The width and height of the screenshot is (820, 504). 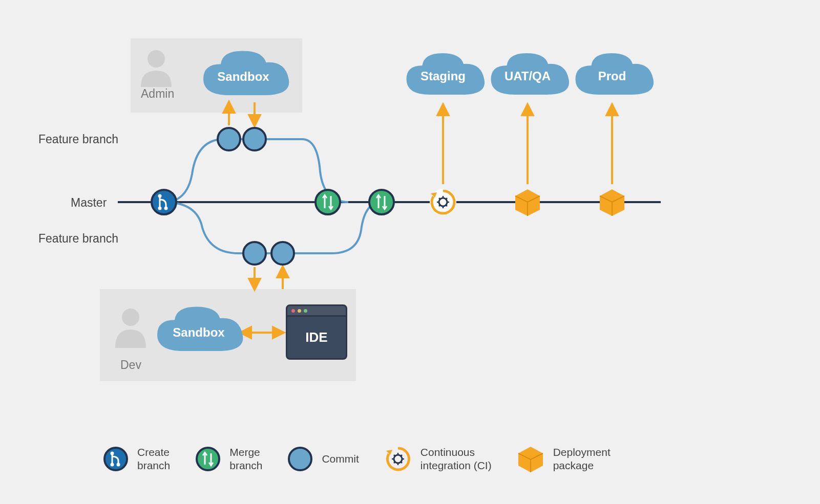 I want to click on legend-create-branch-label: Create branch, so click(x=154, y=459).